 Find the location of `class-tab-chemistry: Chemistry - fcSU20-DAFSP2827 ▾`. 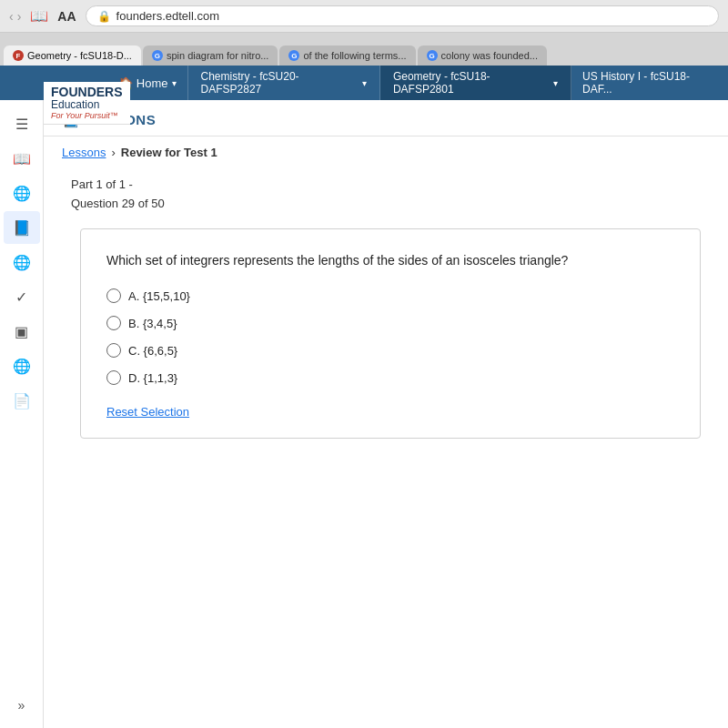

class-tab-chemistry: Chemistry - fcSU20-DAFSP2827 ▾ is located at coordinates (284, 83).